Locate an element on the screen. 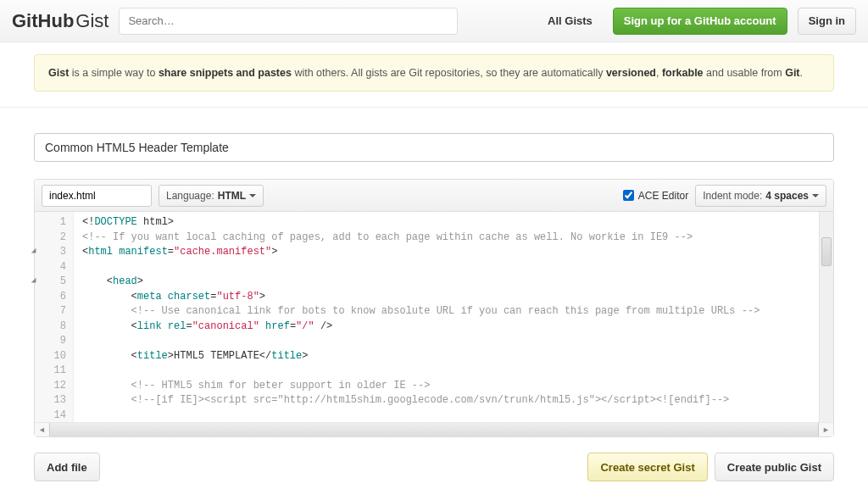  filename-input is located at coordinates (97, 196).